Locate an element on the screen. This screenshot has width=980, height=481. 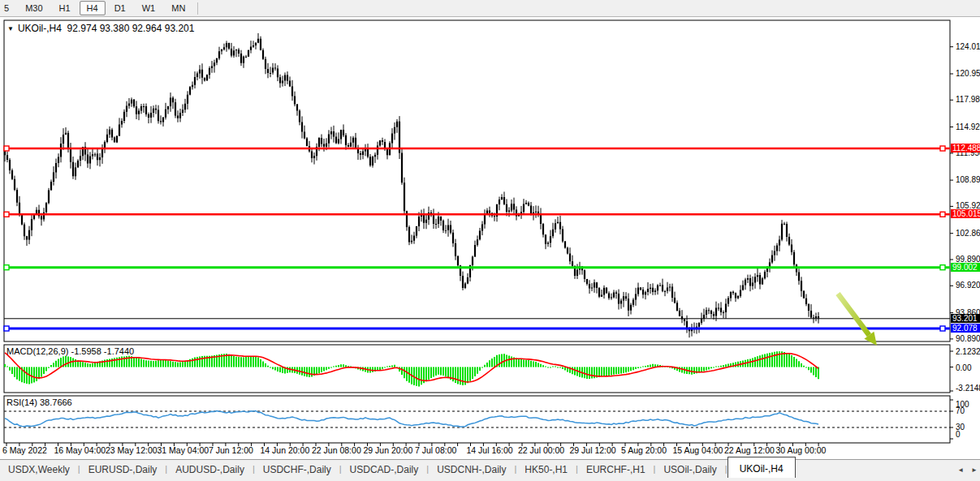
chart-tab: USDX,Weekly is located at coordinates (39, 469).